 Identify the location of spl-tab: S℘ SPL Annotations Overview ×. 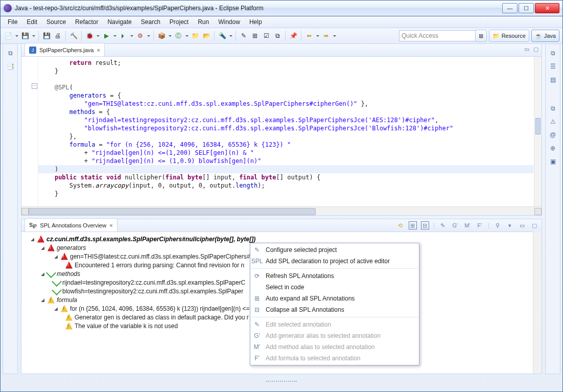
(71, 225).